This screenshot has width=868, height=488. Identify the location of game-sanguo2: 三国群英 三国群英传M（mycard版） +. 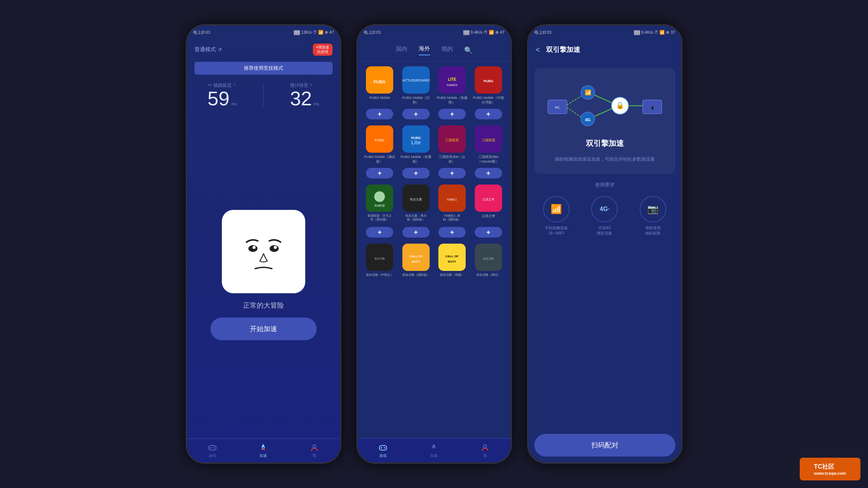
(488, 152).